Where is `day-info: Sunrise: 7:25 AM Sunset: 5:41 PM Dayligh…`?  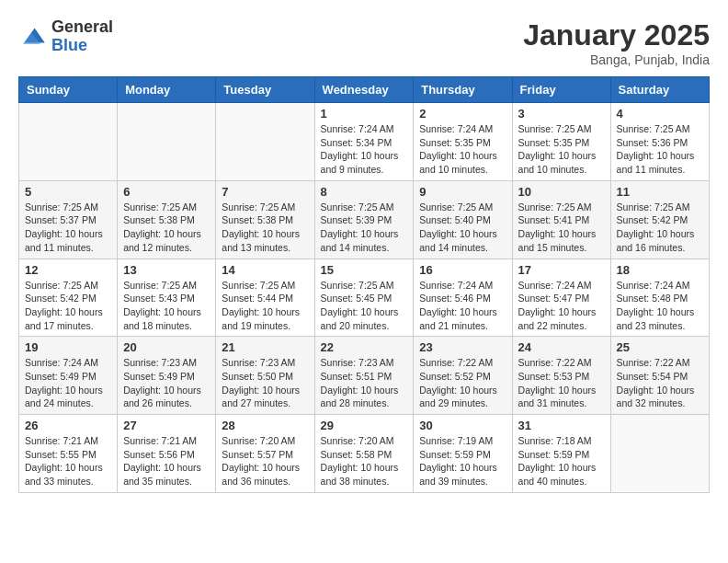
day-info: Sunrise: 7:25 AM Sunset: 5:41 PM Dayligh… is located at coordinates (562, 228).